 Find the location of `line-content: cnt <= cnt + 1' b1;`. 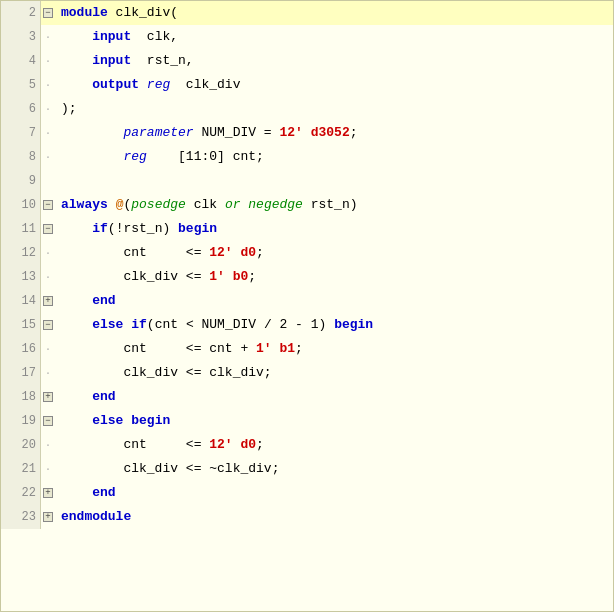

line-content: cnt <= cnt + 1' b1; is located at coordinates (334, 349).